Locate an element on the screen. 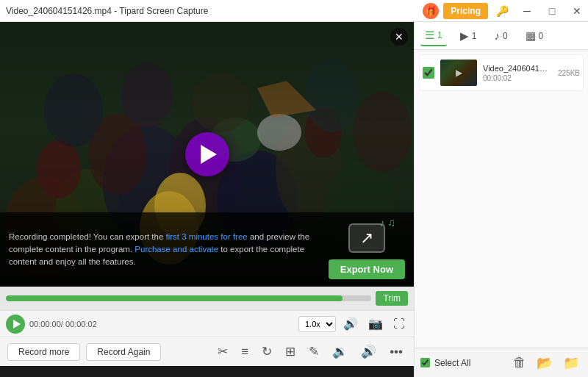 This screenshot has height=377, width=588. cut-tool-button: ✂ is located at coordinates (223, 351).